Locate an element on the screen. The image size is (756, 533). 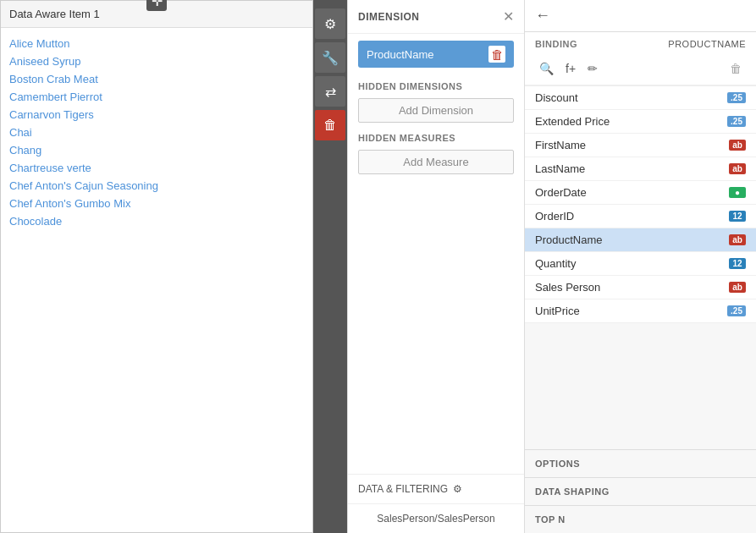
list-item: Boston Crab Meat is located at coordinates (157, 80).